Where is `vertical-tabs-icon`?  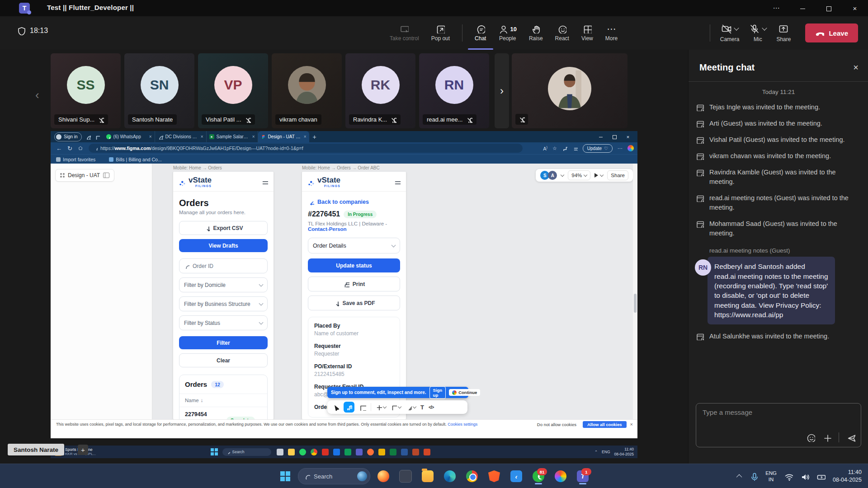 vertical-tabs-icon is located at coordinates (97, 137).